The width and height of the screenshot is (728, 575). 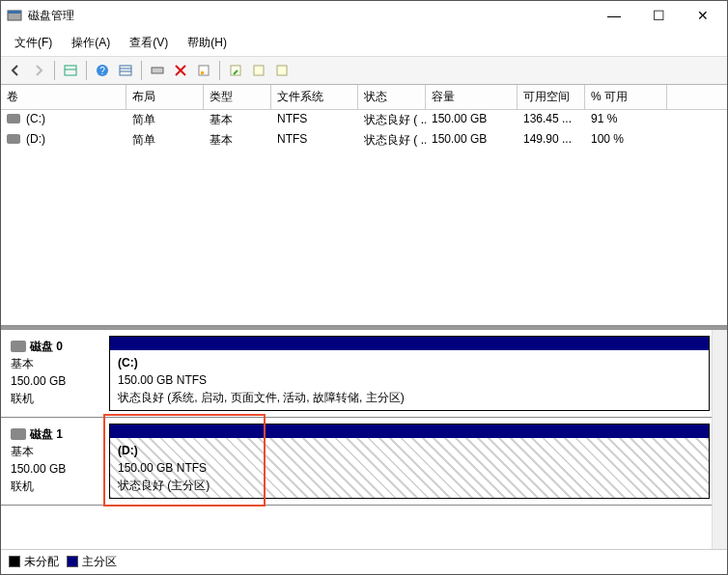 What do you see at coordinates (719, 440) in the screenshot?
I see `scrollbar` at bounding box center [719, 440].